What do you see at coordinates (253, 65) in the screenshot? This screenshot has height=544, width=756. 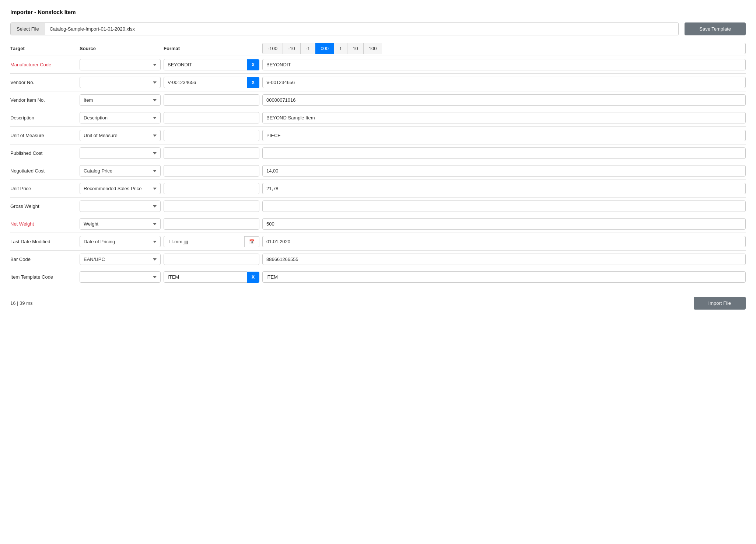 I see `format-clear-btn-0: X` at bounding box center [253, 65].